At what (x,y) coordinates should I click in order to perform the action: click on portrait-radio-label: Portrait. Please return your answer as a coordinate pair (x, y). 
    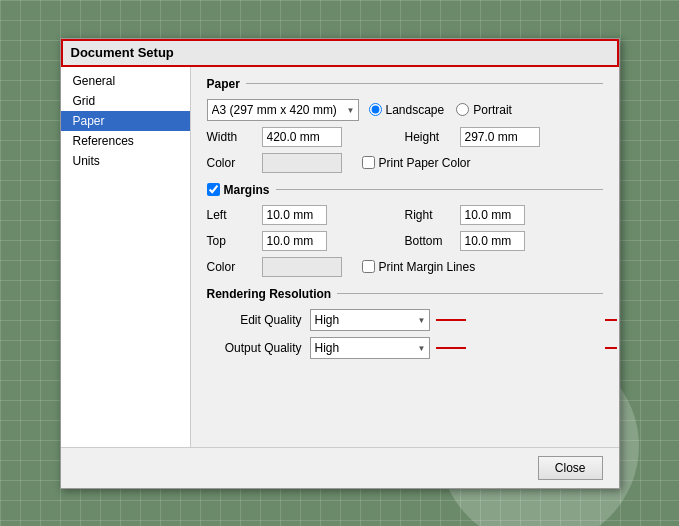
    Looking at the image, I should click on (484, 110).